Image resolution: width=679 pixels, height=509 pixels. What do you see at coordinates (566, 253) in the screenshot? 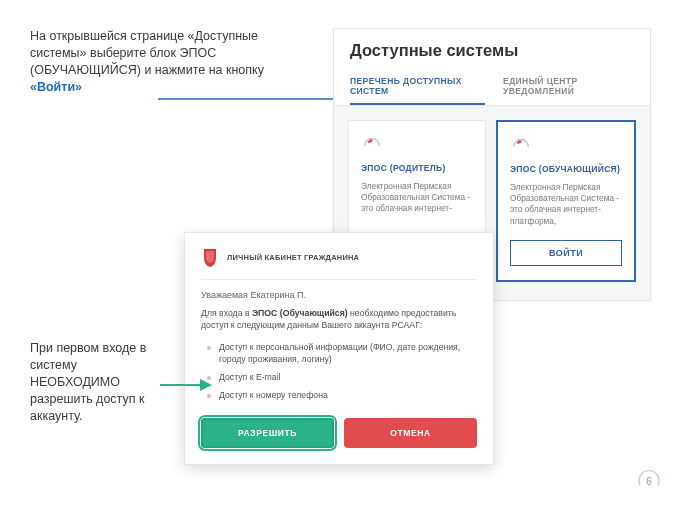
I see `login-button: ВОЙТИ` at bounding box center [566, 253].